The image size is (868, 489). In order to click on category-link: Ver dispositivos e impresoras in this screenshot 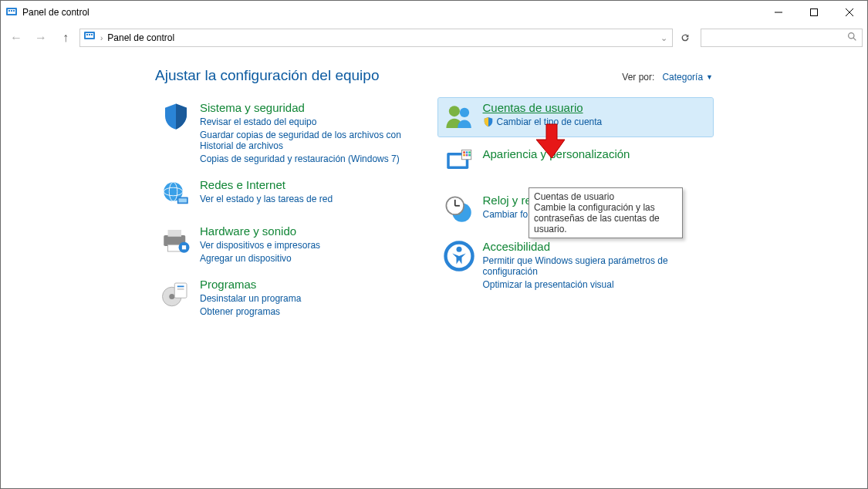, I will do `click(260, 245)`.